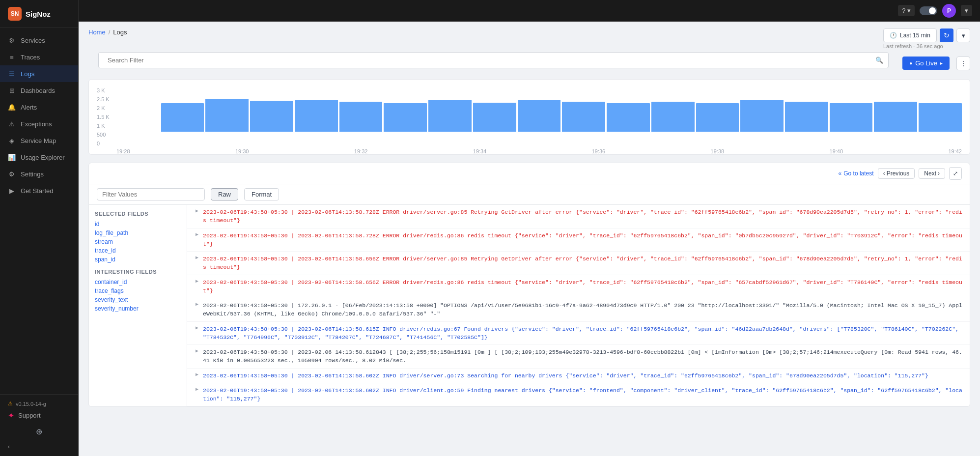 Image resolution: width=980 pixels, height=456 pixels. Describe the element at coordinates (12, 74) in the screenshot. I see `logs-icon: ☰` at that location.